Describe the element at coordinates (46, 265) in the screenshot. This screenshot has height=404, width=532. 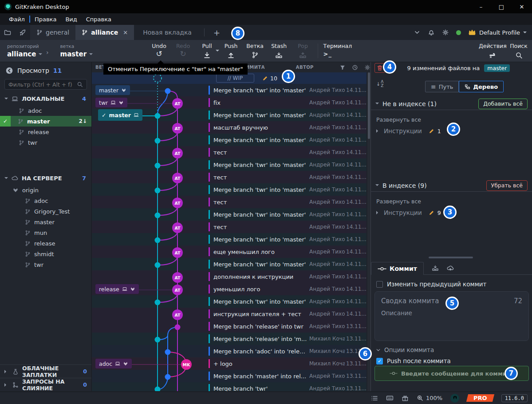
I see `remote-branch-twr: twr` at that location.